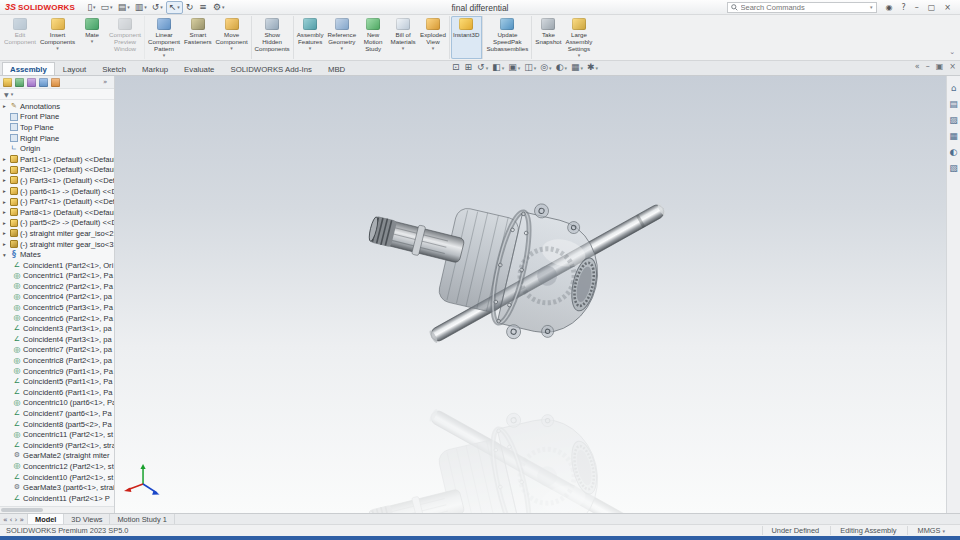  I want to click on tree-item: Right Plane, so click(57, 138).